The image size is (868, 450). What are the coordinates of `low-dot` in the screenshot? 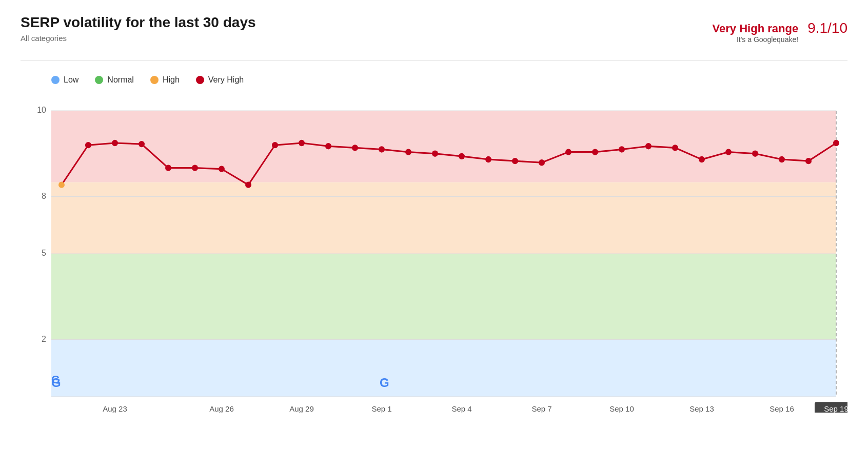 It's located at (55, 80).